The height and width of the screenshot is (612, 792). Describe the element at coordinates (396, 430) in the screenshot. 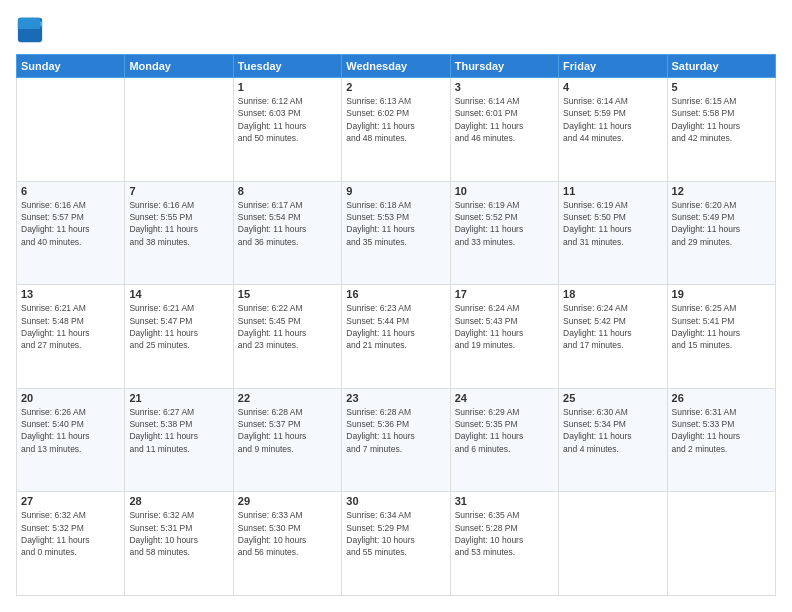

I see `day-info: Sunrise: 6:28 AM Sunset: 5:36 PM Dayligh…` at that location.